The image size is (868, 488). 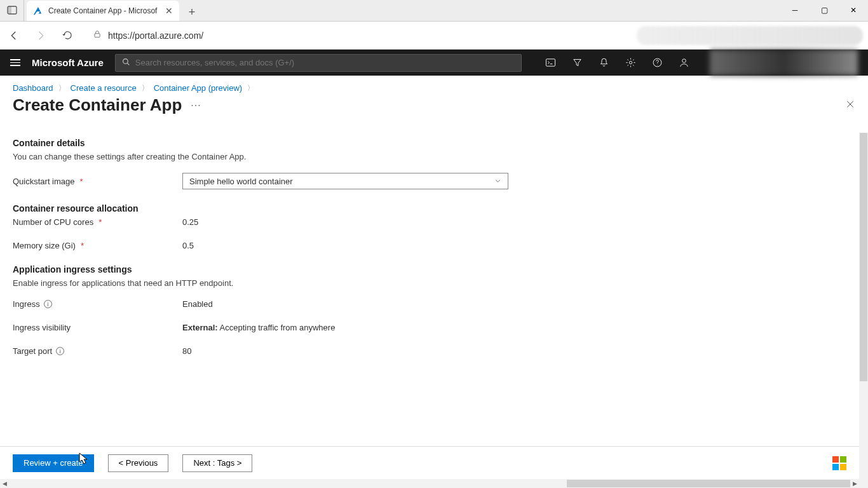 I want to click on form-label: Number of CPU cores*, so click(x=98, y=222).